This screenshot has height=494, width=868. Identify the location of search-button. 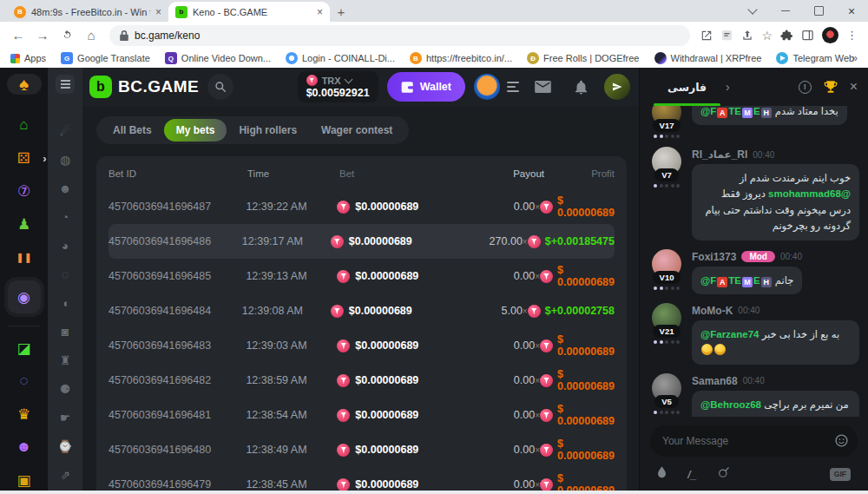
(220, 87).